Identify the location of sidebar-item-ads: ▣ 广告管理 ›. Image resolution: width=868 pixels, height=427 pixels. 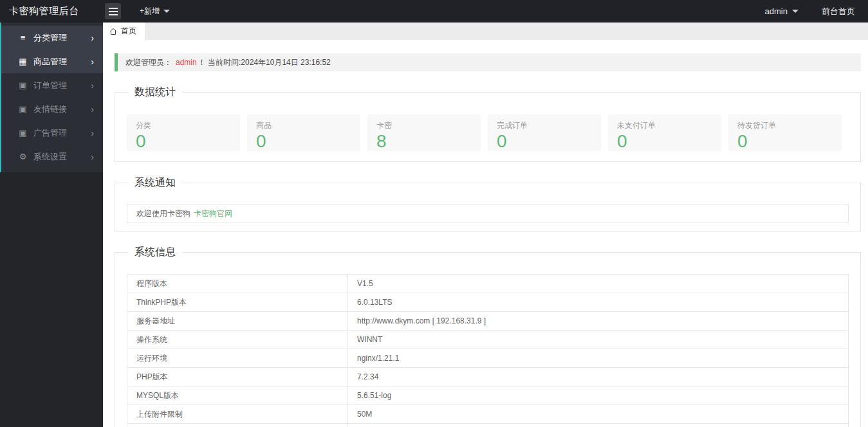
(51, 132).